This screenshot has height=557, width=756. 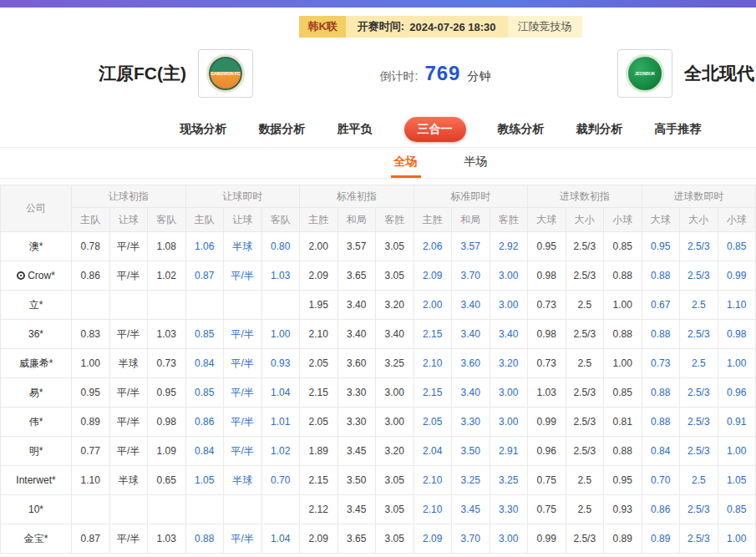 I want to click on odds-col-header: 客队, so click(x=167, y=220).